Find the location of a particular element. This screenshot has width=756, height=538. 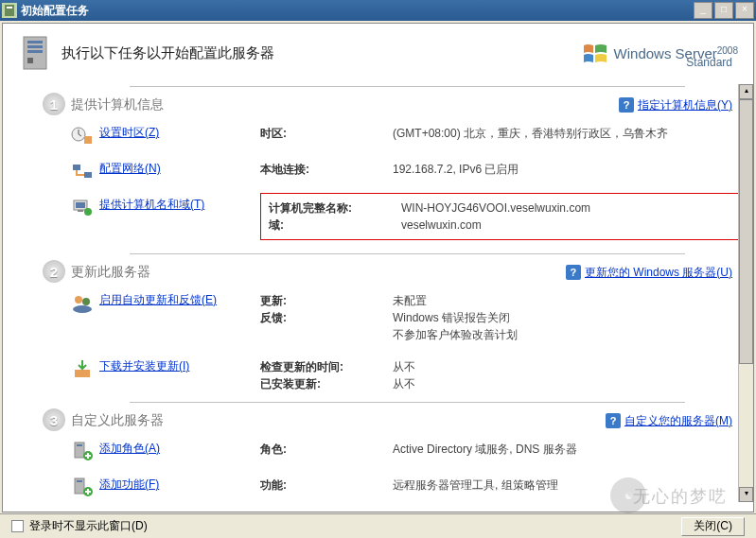

users-icon is located at coordinates (82, 303).